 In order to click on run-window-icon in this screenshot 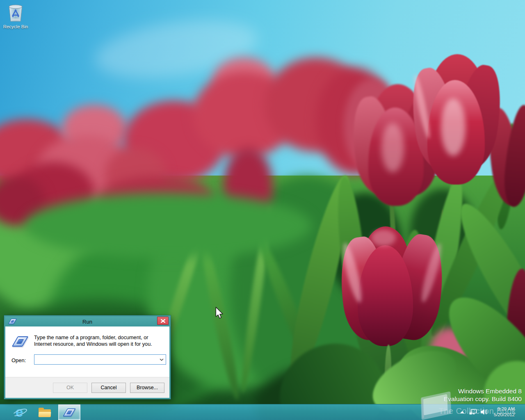, I will do `click(69, 412)`.